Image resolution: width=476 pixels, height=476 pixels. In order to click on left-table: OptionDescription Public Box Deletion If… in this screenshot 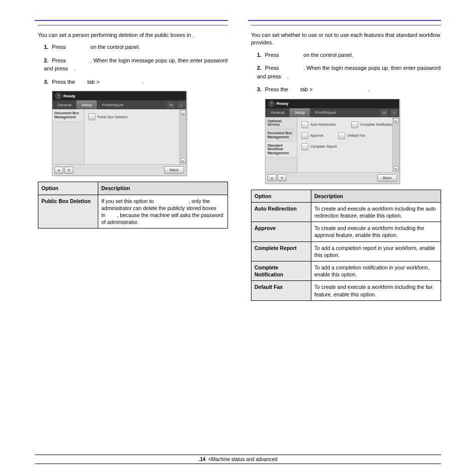, I will do `click(133, 205)`.